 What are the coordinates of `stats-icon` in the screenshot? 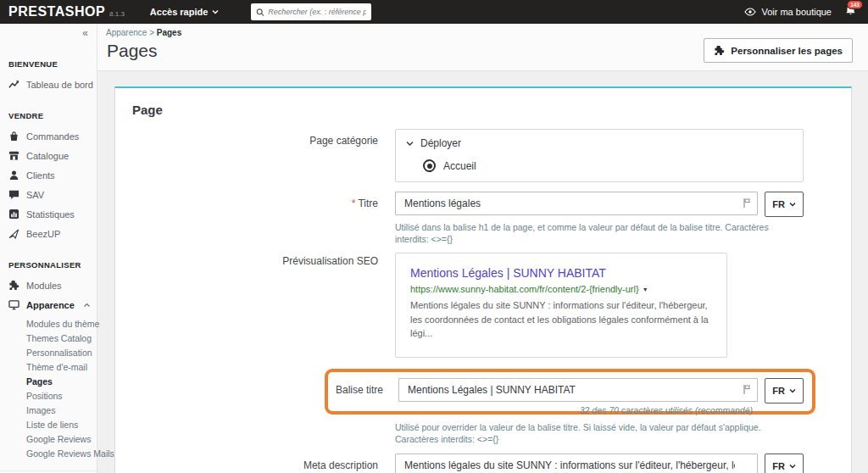 It's located at (14, 214).